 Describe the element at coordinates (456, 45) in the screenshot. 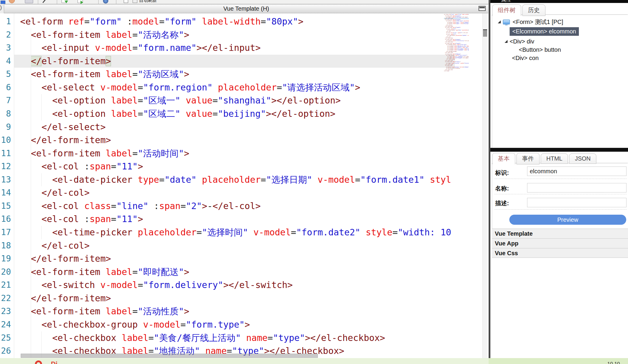

I see `minimap: <el-form ref="form" :model="form" label-…` at that location.